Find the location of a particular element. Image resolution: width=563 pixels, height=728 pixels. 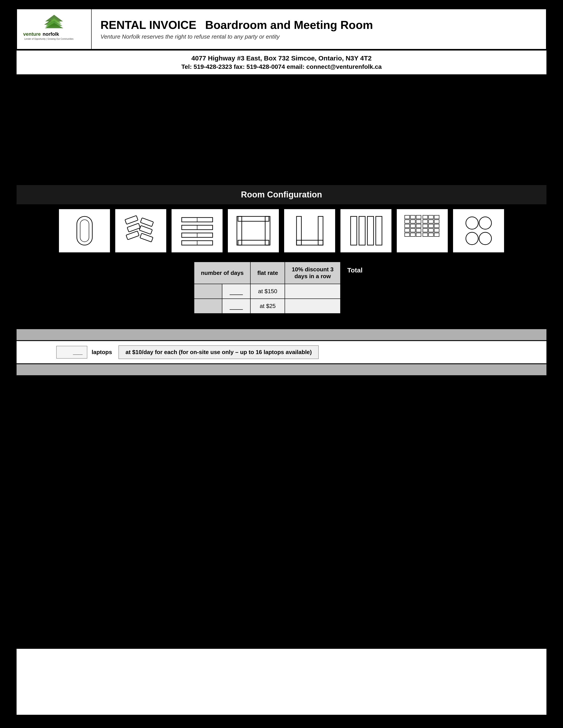

room-icon-classroom-scattered is located at coordinates (141, 231).